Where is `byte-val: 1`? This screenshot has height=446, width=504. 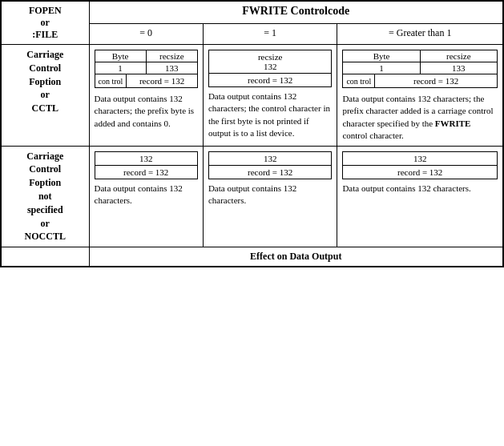 byte-val: 1 is located at coordinates (120, 68).